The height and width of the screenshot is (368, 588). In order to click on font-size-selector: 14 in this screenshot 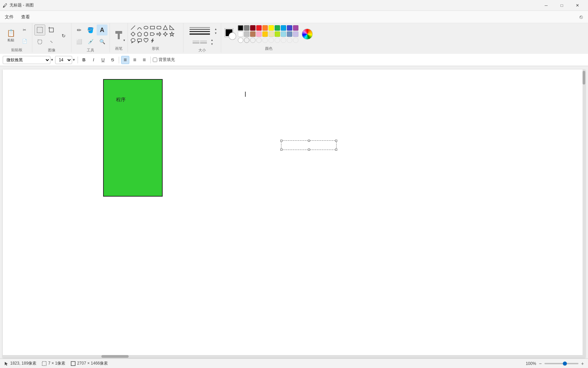, I will do `click(64, 60)`.